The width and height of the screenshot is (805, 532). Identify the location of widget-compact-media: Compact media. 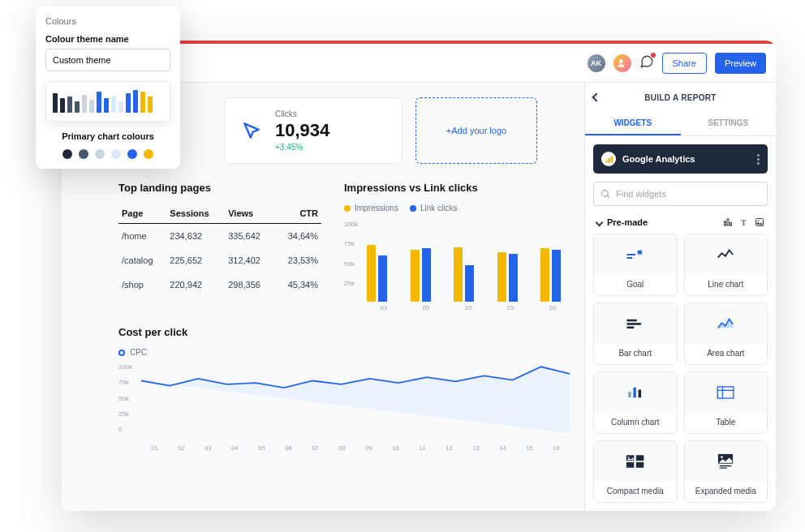
(635, 472).